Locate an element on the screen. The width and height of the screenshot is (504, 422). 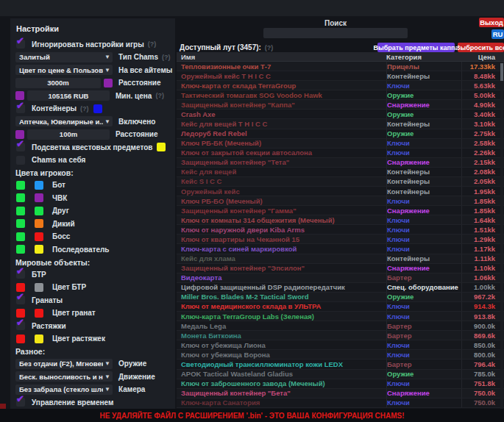
dropdown-label: На все айтемы is located at coordinates (146, 71).